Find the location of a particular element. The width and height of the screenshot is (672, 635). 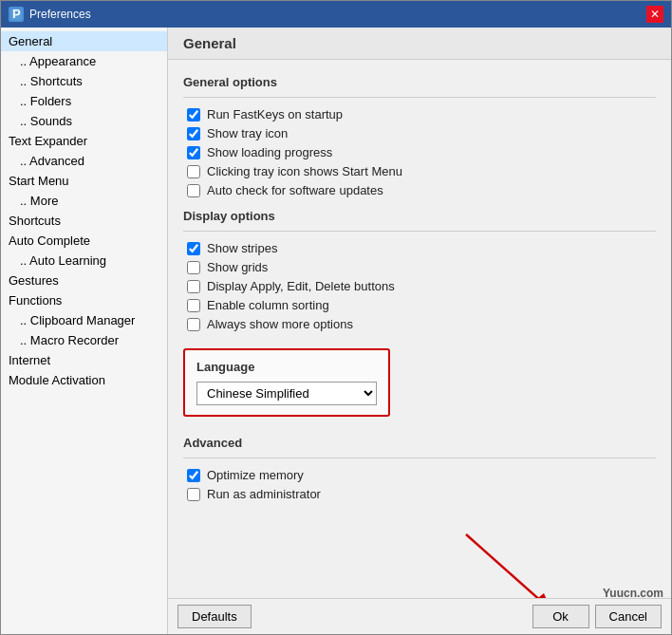

svg-text: P is located at coordinates (17, 14).